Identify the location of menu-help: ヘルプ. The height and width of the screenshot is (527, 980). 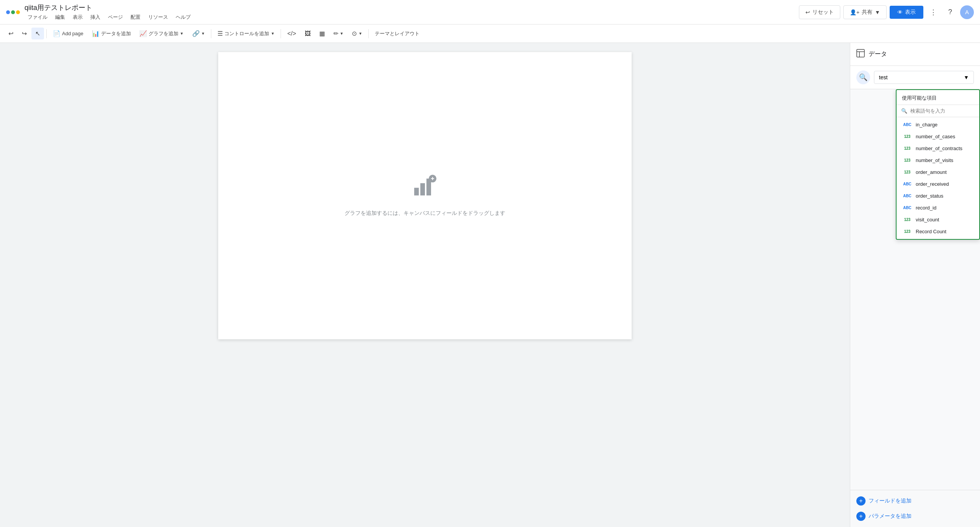
(183, 17).